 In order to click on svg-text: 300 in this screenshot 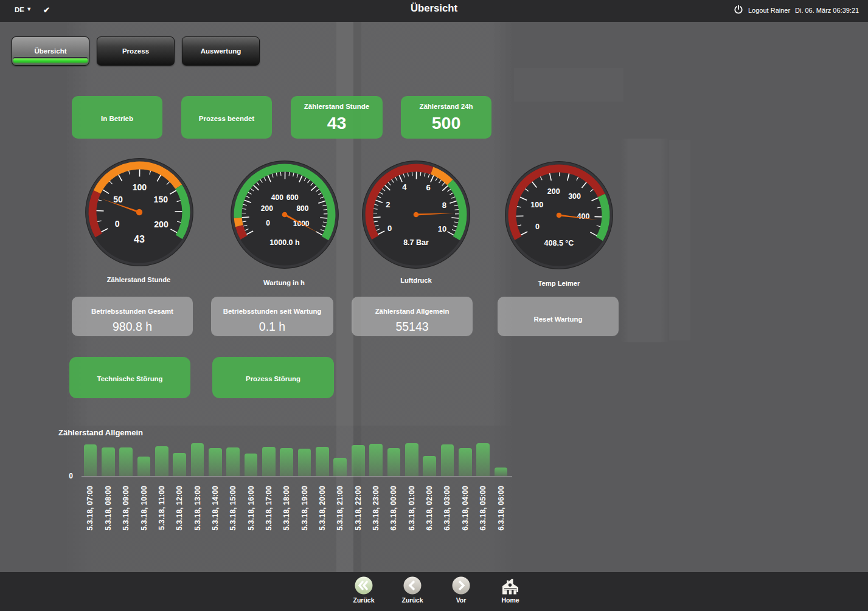, I will do `click(574, 196)`.